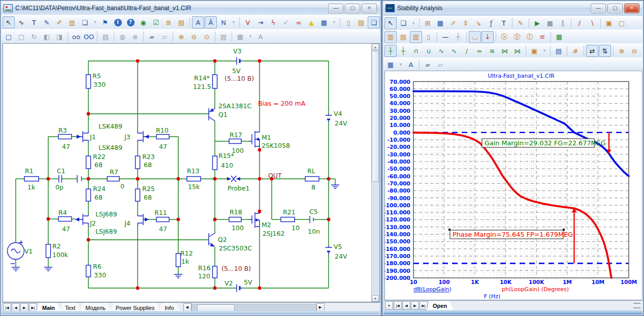  What do you see at coordinates (398, 306) in the screenshot?
I see `first-page-button: |◀` at bounding box center [398, 306].